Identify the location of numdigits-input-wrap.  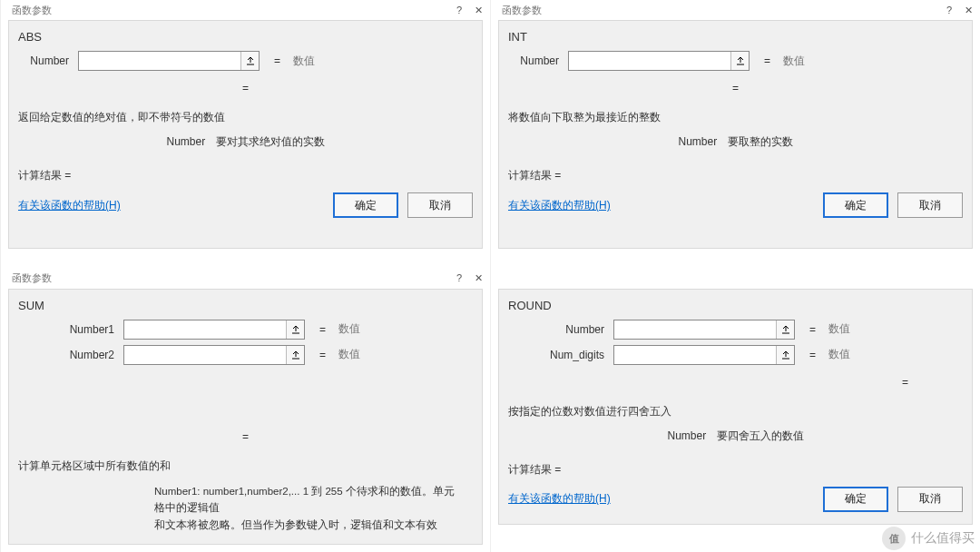
(704, 355).